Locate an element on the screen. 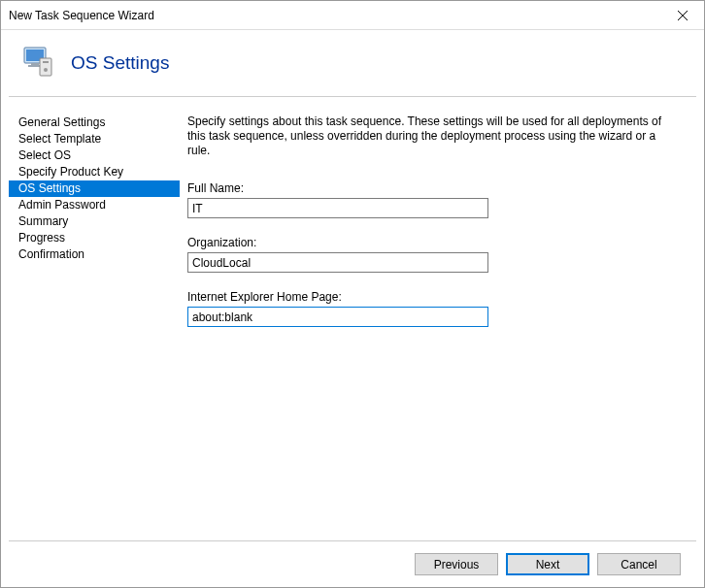 This screenshot has width=705, height=588. sidebar-item-select-template: Select Template is located at coordinates (94, 140).